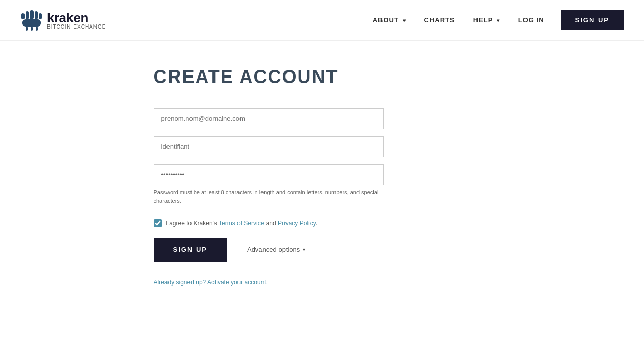  What do you see at coordinates (322, 223) in the screenshot?
I see `terms-row: I agree to Kraken's Terms of Service and…` at bounding box center [322, 223].